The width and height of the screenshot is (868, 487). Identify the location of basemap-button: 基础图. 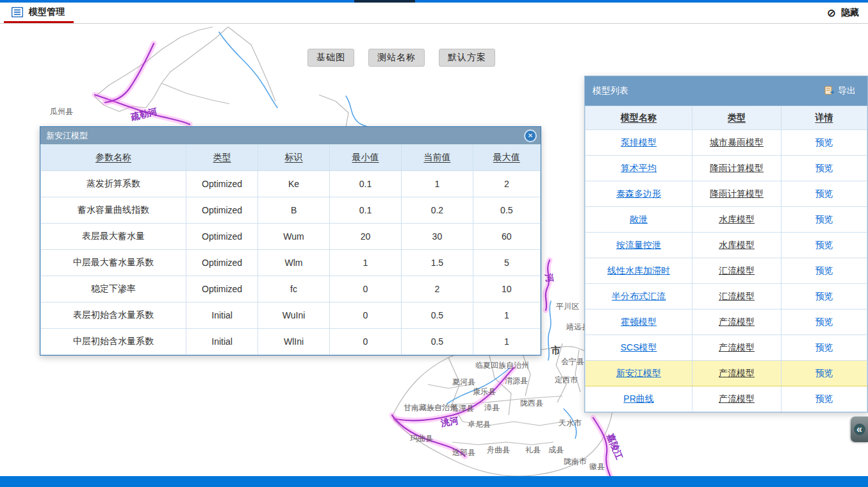
(331, 58).